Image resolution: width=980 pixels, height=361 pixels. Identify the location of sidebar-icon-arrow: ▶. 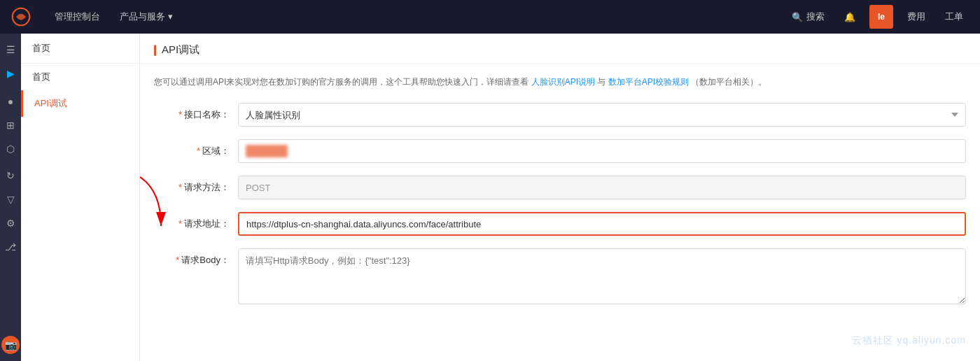
(10, 73).